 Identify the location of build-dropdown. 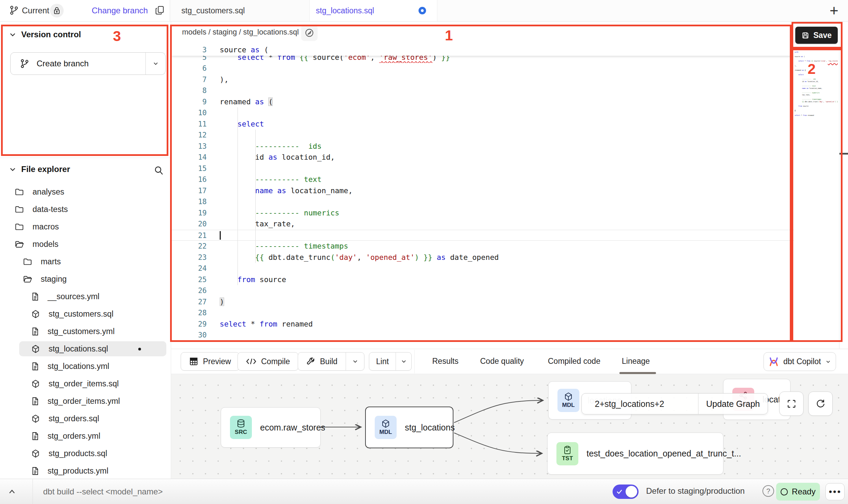
(355, 361).